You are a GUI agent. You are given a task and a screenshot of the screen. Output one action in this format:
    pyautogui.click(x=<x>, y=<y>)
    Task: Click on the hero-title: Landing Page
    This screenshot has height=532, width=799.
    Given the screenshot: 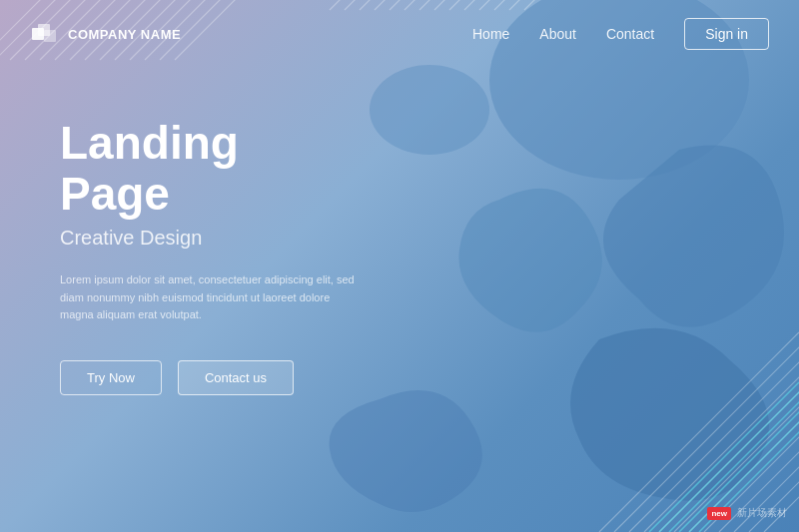 What is the action you would take?
    pyautogui.click(x=210, y=168)
    